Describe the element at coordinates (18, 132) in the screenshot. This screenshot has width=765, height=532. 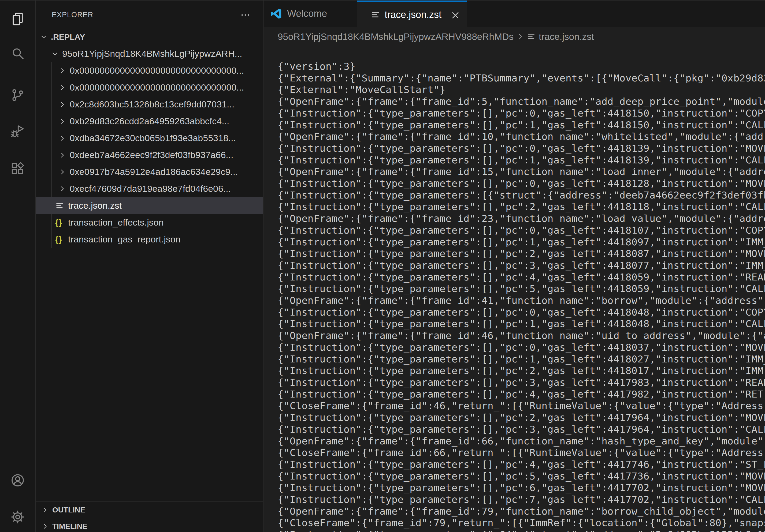
I see `run-debug-icon` at that location.